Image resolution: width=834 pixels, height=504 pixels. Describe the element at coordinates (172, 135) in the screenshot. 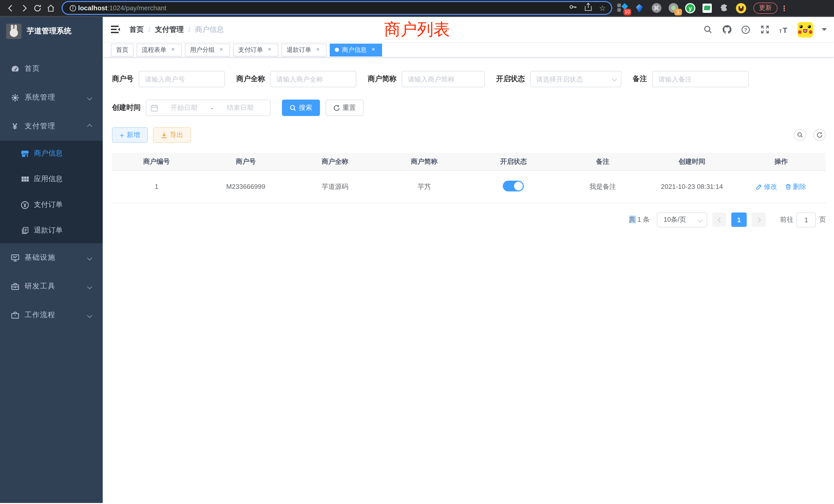

I see `export-button: 导出` at that location.